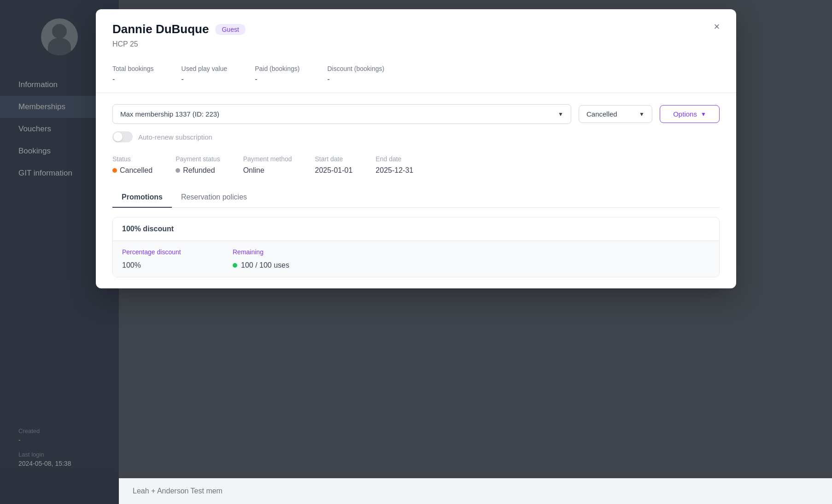  Describe the element at coordinates (133, 69) in the screenshot. I see `stat-total-bookings-label: Total bookings` at that location.